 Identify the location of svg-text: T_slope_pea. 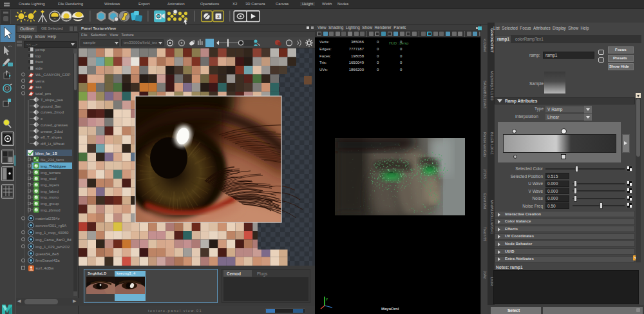
(52, 100).